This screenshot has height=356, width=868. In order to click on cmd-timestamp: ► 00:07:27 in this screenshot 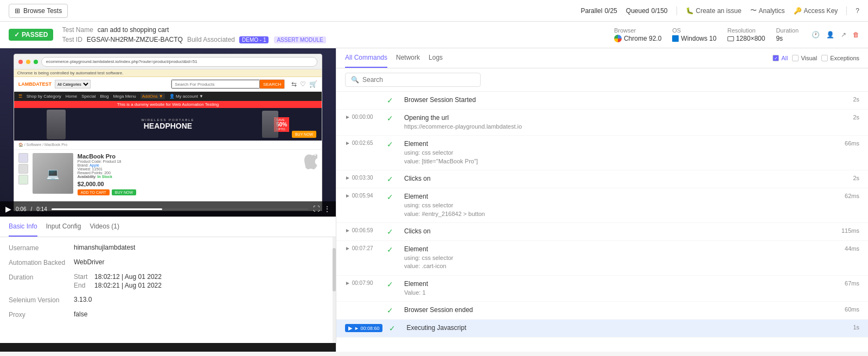, I will do `click(362, 249)`.